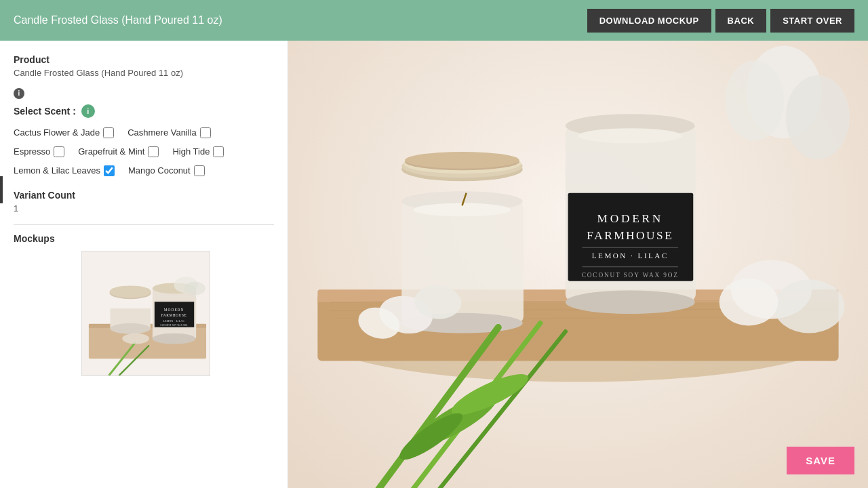  What do you see at coordinates (162, 133) in the screenshot?
I see `cashmere-label: Cashmere Vanilla` at bounding box center [162, 133].